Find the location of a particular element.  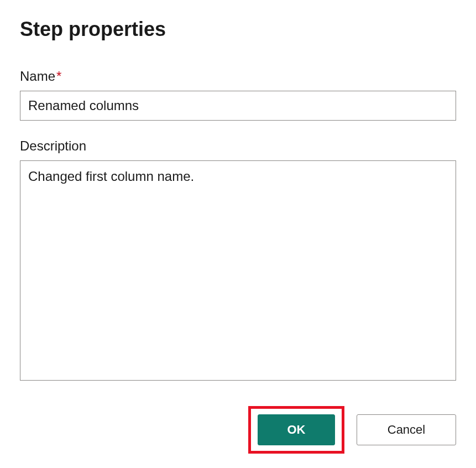

dialog-title: Step properties is located at coordinates (238, 29).